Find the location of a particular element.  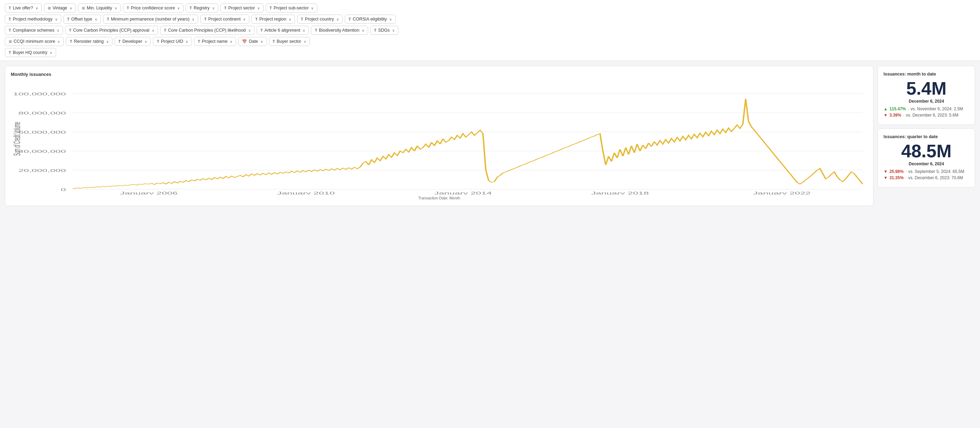

filter-btn-article-6-alignment: TArticle 6 alignment∨ is located at coordinates (283, 30).